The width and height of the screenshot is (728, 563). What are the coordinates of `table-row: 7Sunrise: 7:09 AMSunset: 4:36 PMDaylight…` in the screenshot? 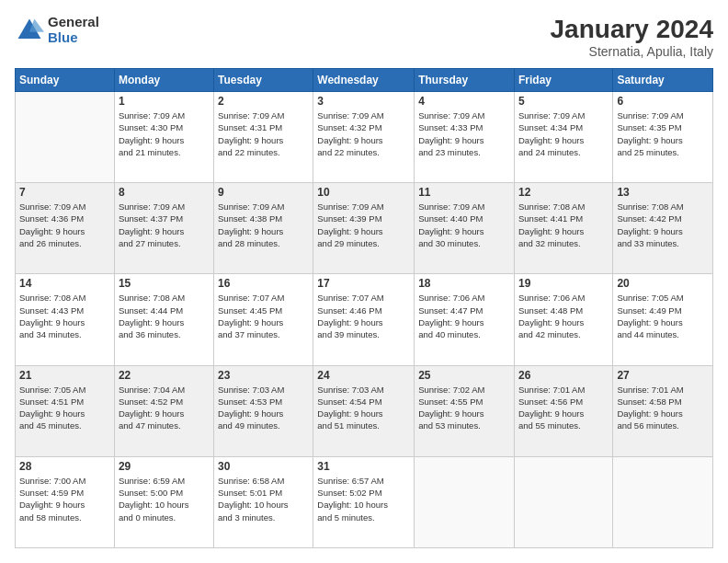 It's located at (65, 228).